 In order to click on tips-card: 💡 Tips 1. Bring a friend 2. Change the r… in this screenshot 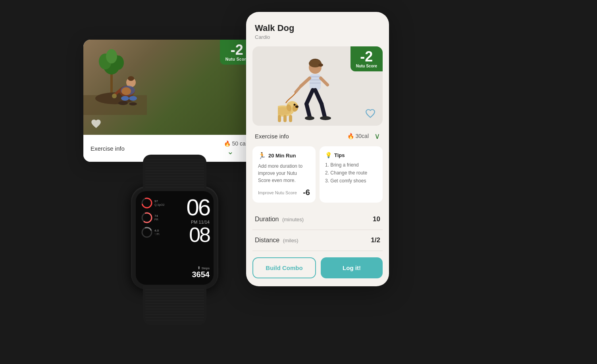, I will do `click(351, 174)`.